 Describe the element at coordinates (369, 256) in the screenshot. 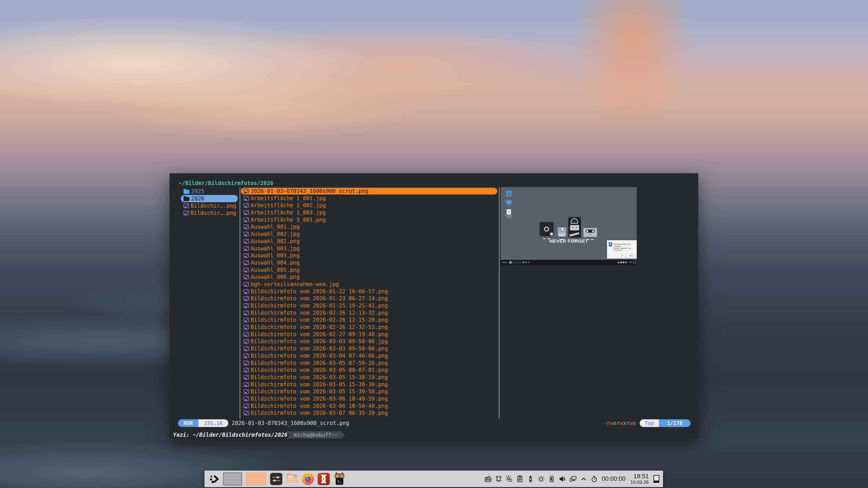

I see `file-row: Auswahl_003.png` at that location.